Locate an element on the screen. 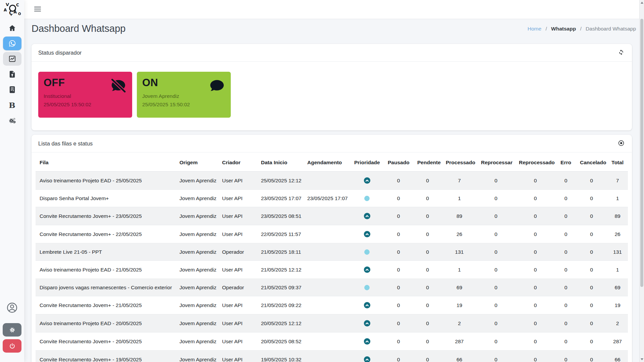 The image size is (644, 362). table-row: Convite Recrutamento Jovem+ - 22/05/2025… is located at coordinates (332, 234).